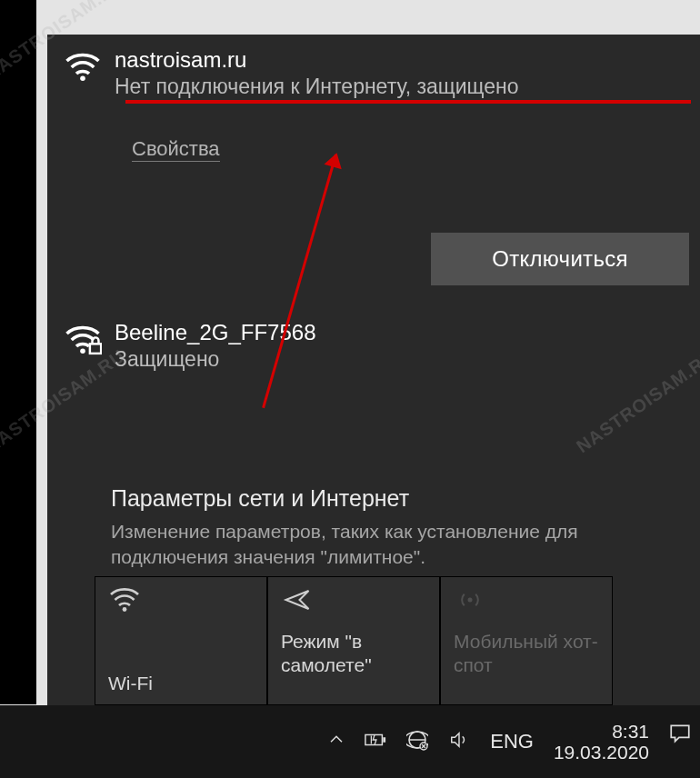 Image resolution: width=700 pixels, height=778 pixels. Describe the element at coordinates (350, 742) in the screenshot. I see `taskbar: ENG 8:31 19.03.2020` at that location.